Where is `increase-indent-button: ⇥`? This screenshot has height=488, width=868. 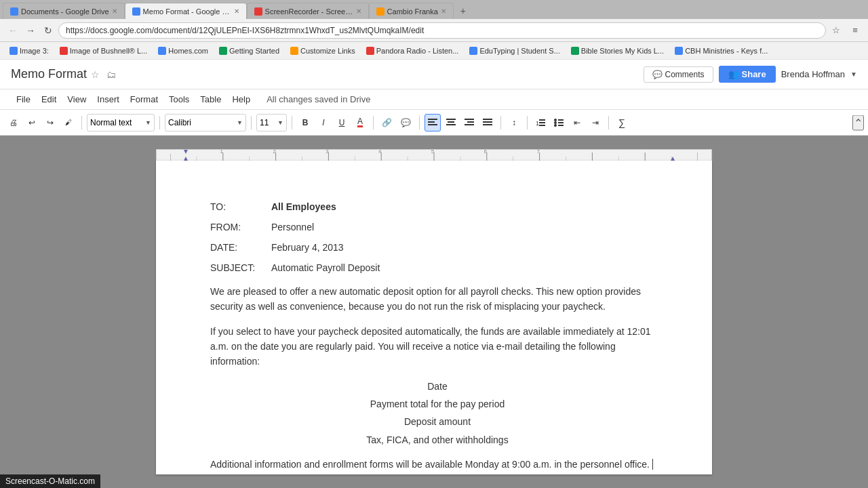 increase-indent-button: ⇥ is located at coordinates (595, 123).